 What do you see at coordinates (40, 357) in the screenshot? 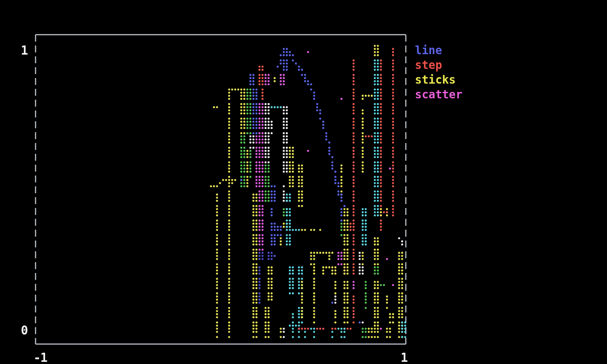
I see `x-axis-tick-neg1: -1` at bounding box center [40, 357].